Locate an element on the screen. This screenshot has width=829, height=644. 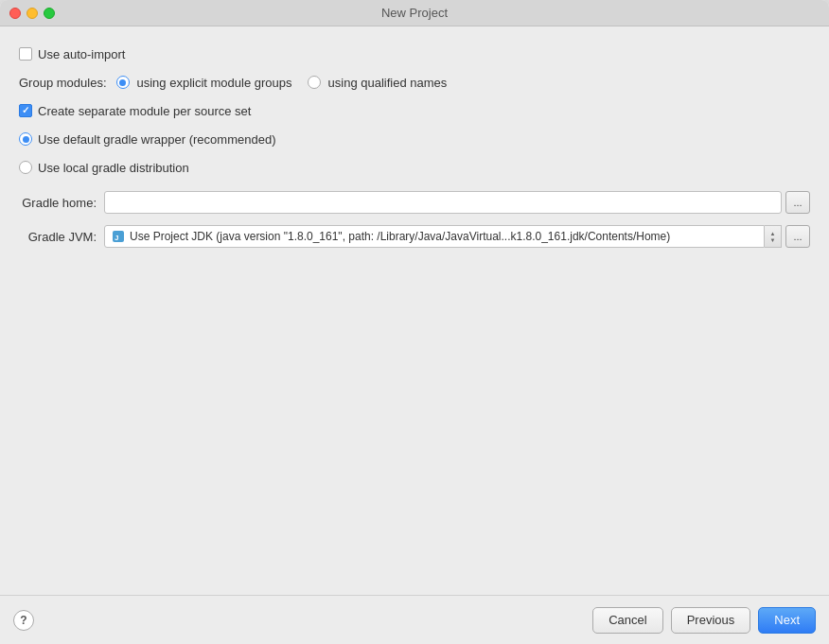
bottom-bar: ? Cancel Previous Next is located at coordinates (414, 619).